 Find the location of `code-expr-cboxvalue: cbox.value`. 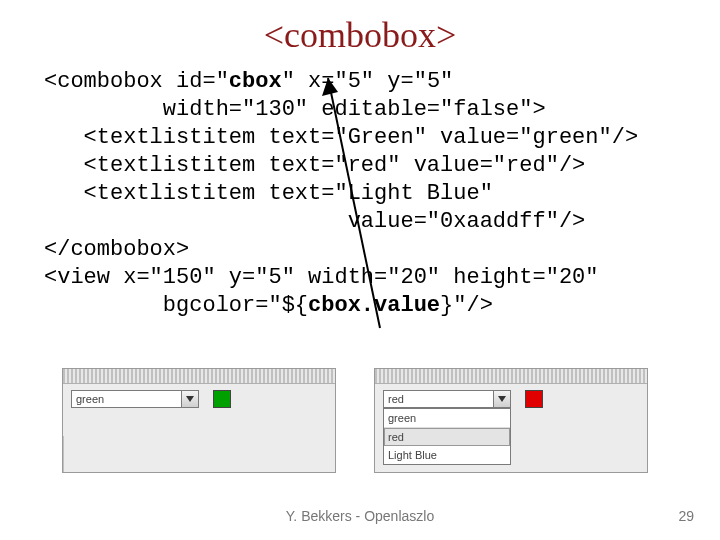

code-expr-cboxvalue: cbox.value is located at coordinates (374, 306).